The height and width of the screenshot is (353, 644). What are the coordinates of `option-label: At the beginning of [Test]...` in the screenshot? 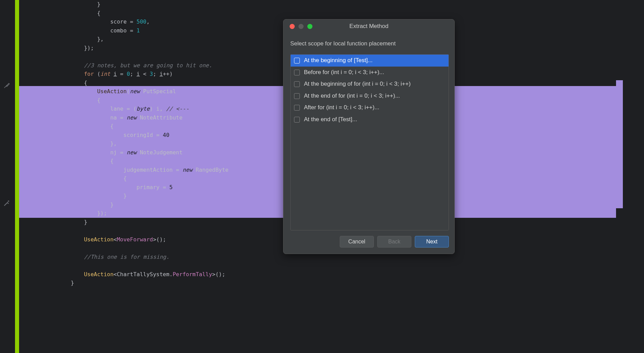 It's located at (338, 60).